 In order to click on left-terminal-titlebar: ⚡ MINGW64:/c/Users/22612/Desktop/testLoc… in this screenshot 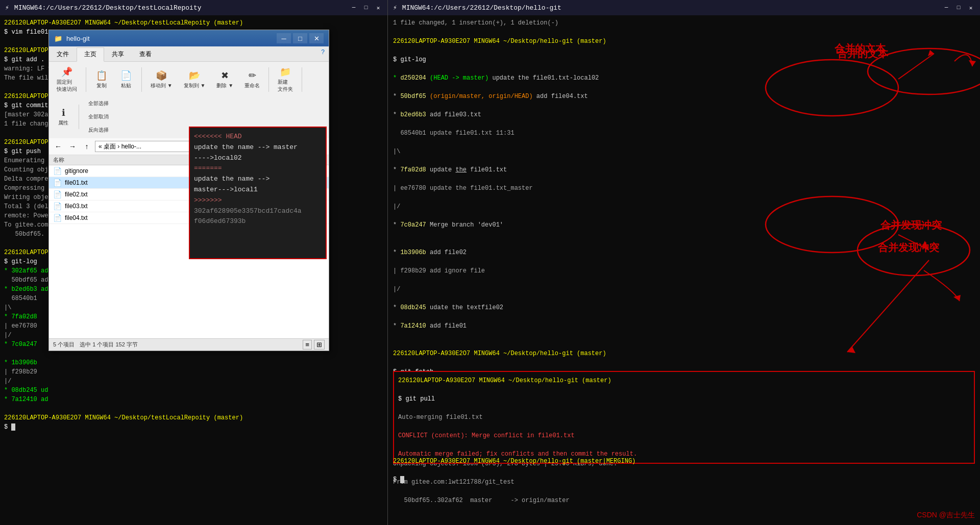, I will do `click(194, 8)`.